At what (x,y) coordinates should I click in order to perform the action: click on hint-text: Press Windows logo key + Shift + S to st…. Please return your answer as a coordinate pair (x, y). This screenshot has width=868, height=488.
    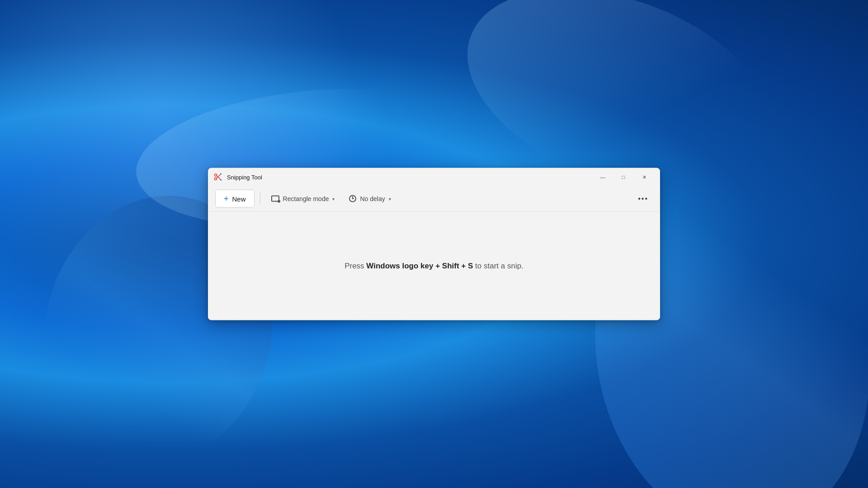
    Looking at the image, I should click on (434, 266).